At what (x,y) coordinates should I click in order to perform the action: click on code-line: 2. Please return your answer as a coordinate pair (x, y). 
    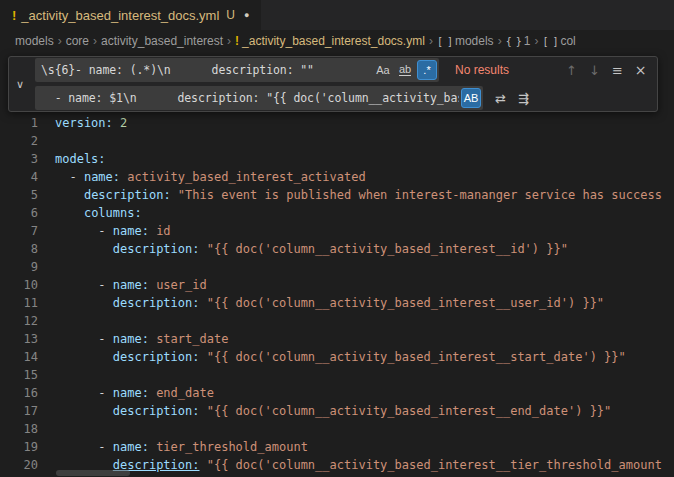
    Looking at the image, I should click on (337, 141).